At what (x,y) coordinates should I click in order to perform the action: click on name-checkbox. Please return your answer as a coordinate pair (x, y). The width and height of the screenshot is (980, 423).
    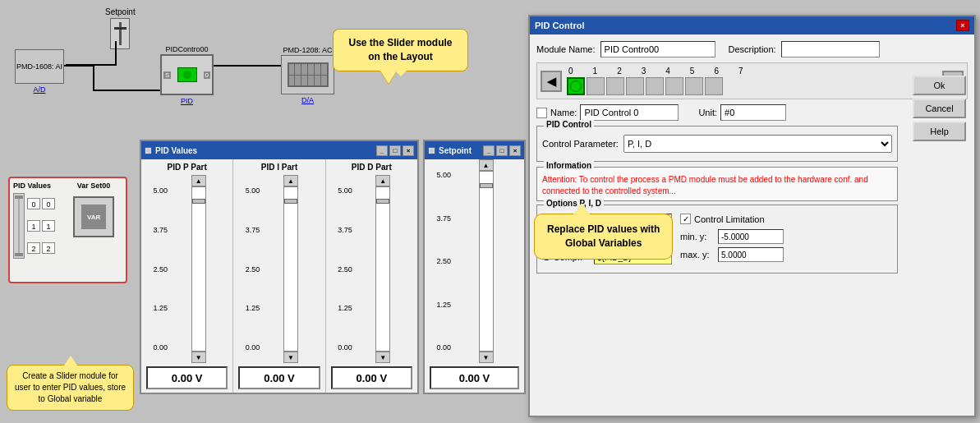
    Looking at the image, I should click on (542, 113).